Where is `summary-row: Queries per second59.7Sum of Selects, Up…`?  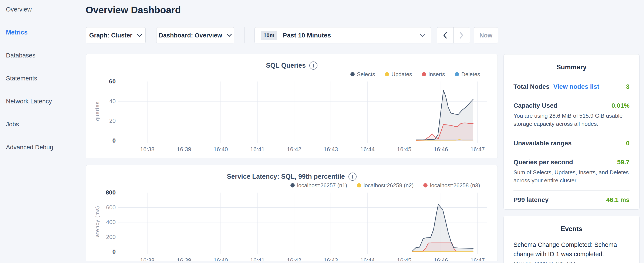 summary-row: Queries per second59.7Sum of Selects, Up… is located at coordinates (572, 172).